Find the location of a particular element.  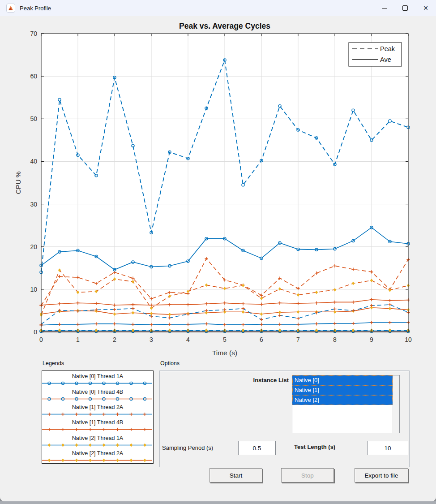

options-heading: Options is located at coordinates (170, 363).